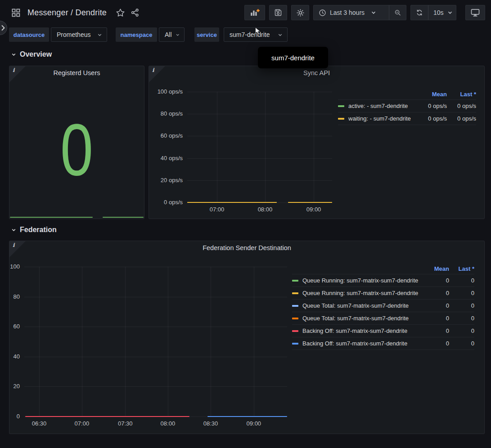  I want to click on dashboard-settings-button, so click(300, 13).